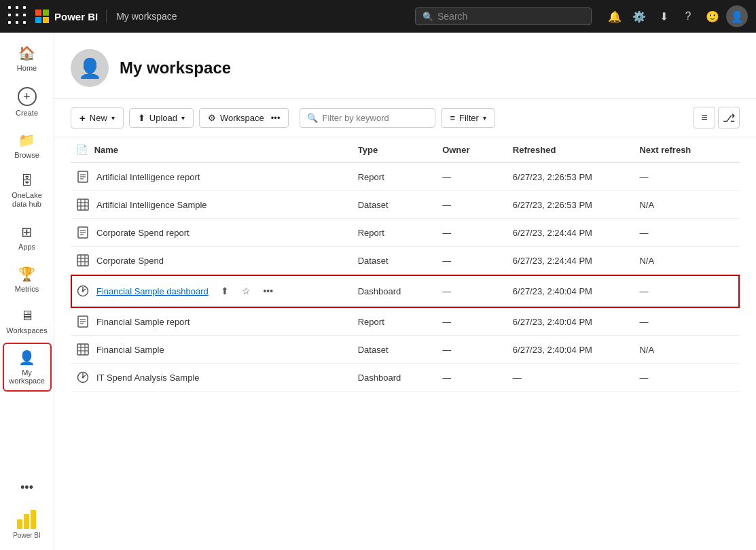 Image resolution: width=756 pixels, height=550 pixels. Describe the element at coordinates (143, 322) in the screenshot. I see `item-name: Financial Sample report` at that location.